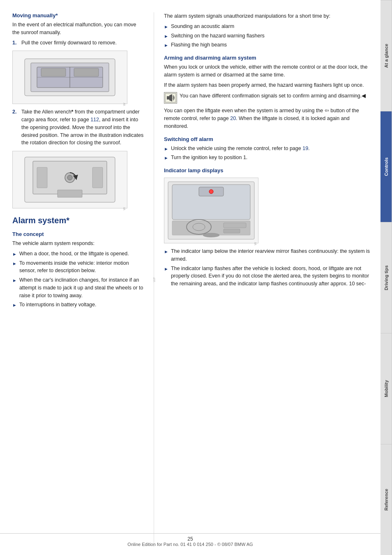 The width and height of the screenshot is (392, 555). Describe the element at coordinates (69, 43) in the screenshot. I see `step-1-text: Pull the cover firmly downward to remove…` at that location.